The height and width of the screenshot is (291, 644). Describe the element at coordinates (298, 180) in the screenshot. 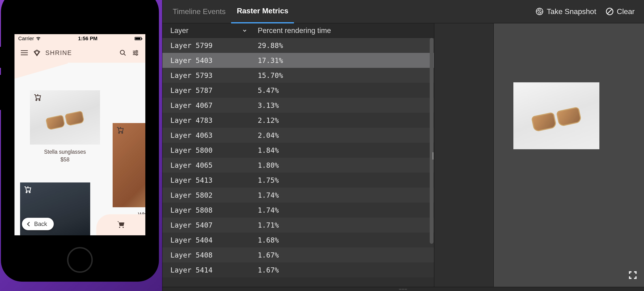

I see `table-row: Layer 54131.75%` at that location.